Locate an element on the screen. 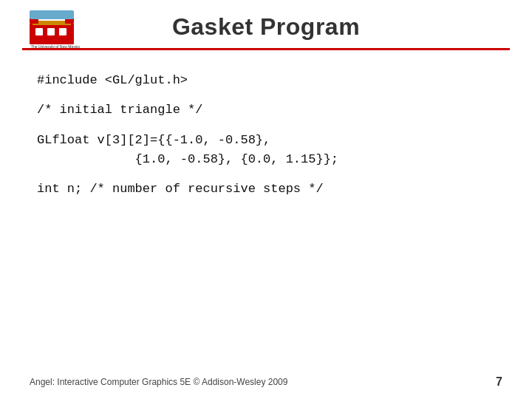 This screenshot has width=532, height=399. code-line-5: int n; /* number of recursive steps */ is located at coordinates (266, 189).